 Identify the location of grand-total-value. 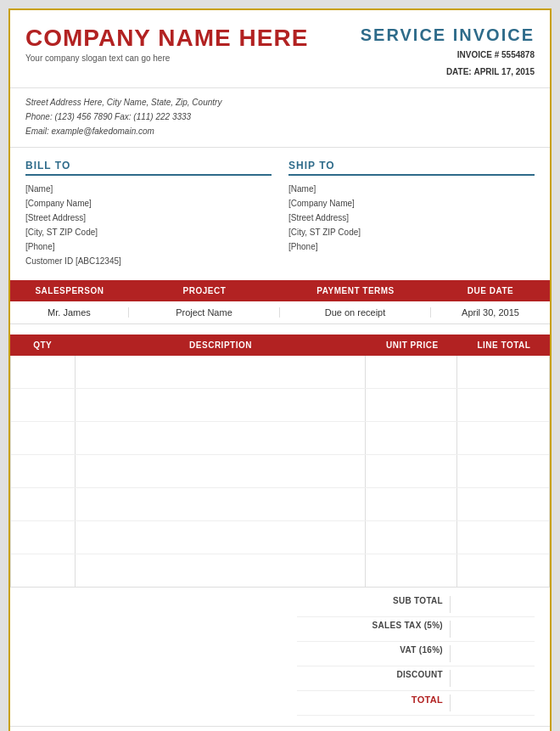
(492, 703).